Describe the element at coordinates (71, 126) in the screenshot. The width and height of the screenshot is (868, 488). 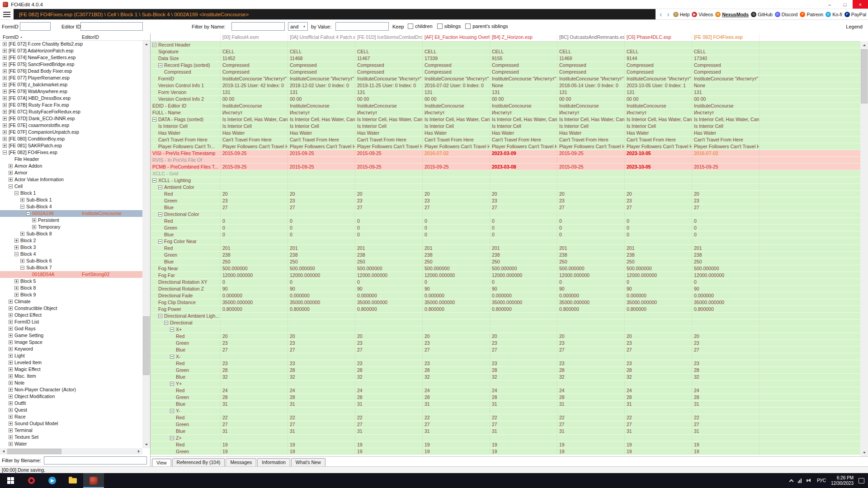
I see `tree-item: [FE 07E] csaarmorslotfix.esp` at that location.